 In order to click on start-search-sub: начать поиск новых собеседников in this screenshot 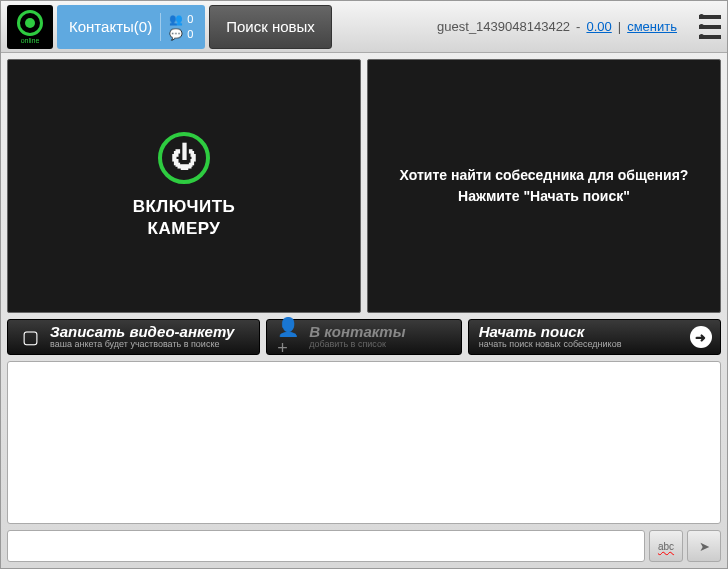, I will do `click(550, 345)`.